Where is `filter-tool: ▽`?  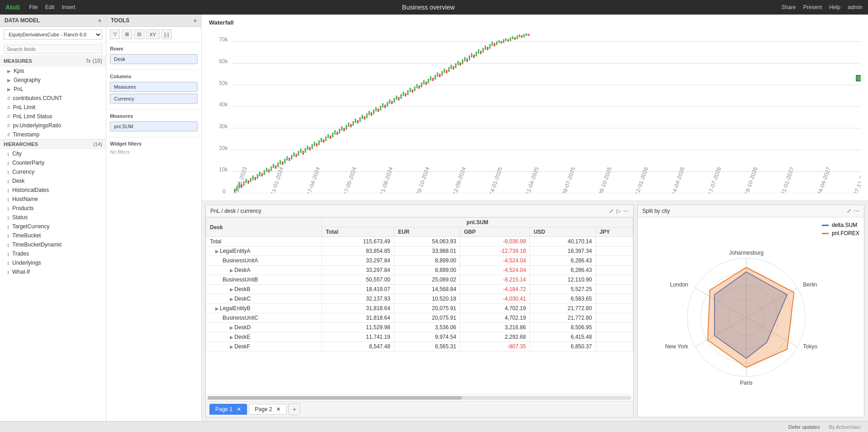
filter-tool: ▽ is located at coordinates (115, 35).